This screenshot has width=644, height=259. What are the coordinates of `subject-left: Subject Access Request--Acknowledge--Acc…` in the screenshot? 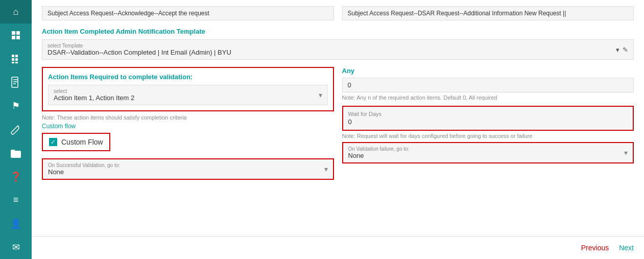 It's located at (188, 13).